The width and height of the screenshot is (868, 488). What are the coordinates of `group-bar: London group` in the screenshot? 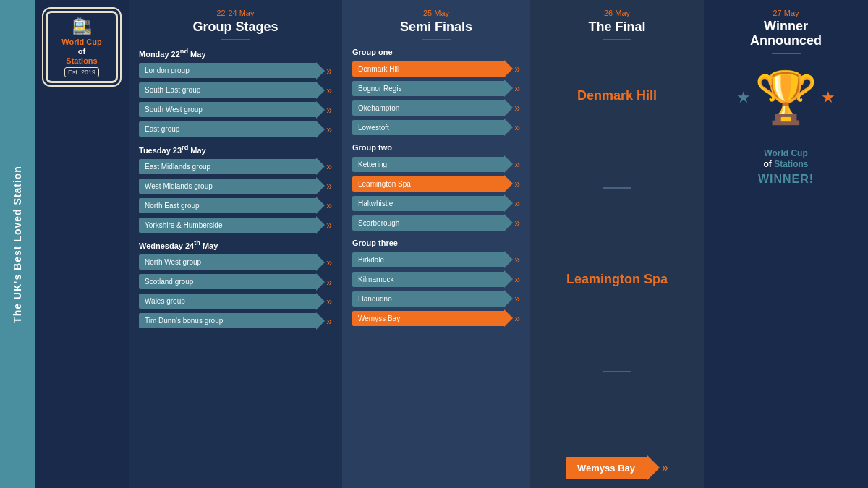 It's located at (227, 71).